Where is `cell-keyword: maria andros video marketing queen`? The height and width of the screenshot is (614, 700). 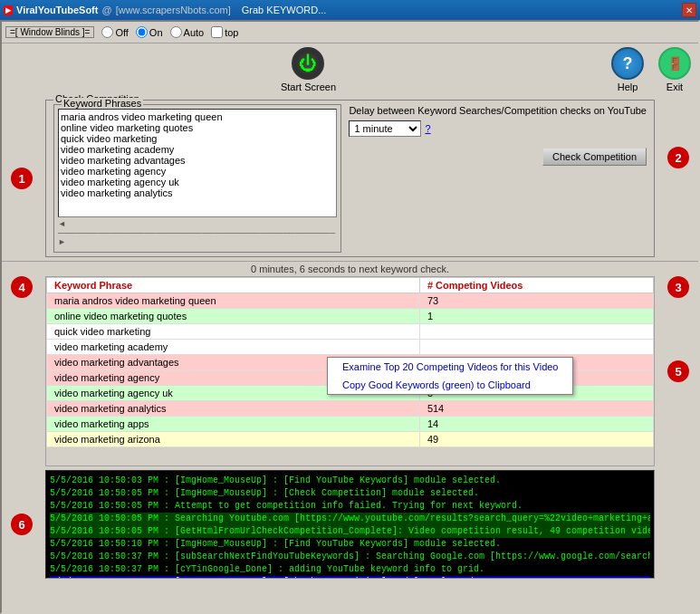 cell-keyword: maria andros video marketing queen is located at coordinates (234, 301).